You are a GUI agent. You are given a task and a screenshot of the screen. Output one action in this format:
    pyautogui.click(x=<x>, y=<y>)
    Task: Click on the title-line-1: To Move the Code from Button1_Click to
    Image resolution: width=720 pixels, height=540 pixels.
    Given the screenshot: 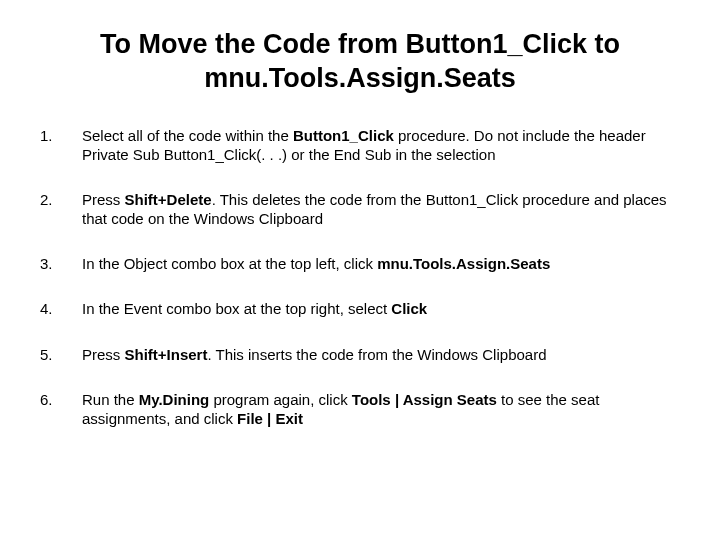 What is the action you would take?
    pyautogui.click(x=360, y=44)
    